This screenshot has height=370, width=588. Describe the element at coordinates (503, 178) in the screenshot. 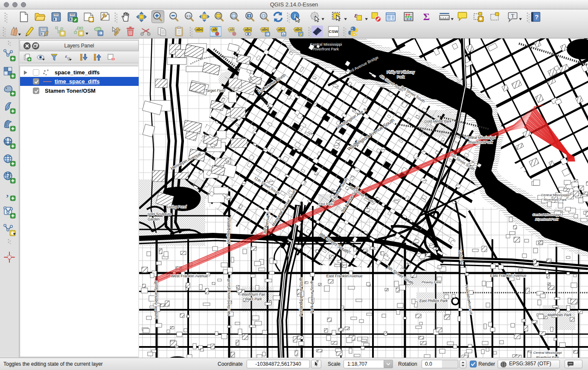

I see `svg-text: River` at that location.